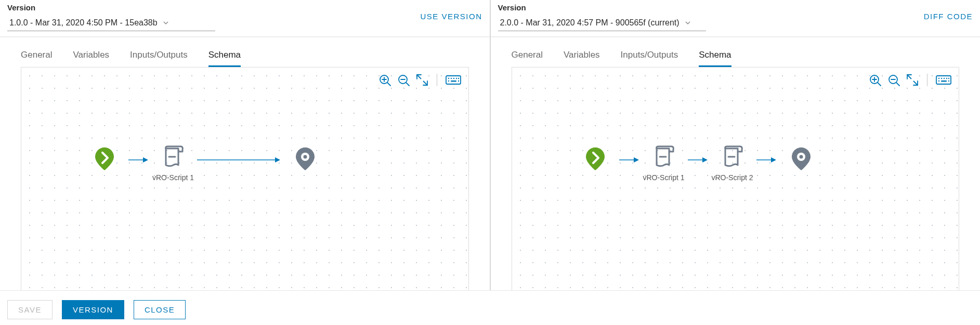 This screenshot has height=325, width=980. I want to click on script-node-label: vRO-Script 2, so click(732, 178).